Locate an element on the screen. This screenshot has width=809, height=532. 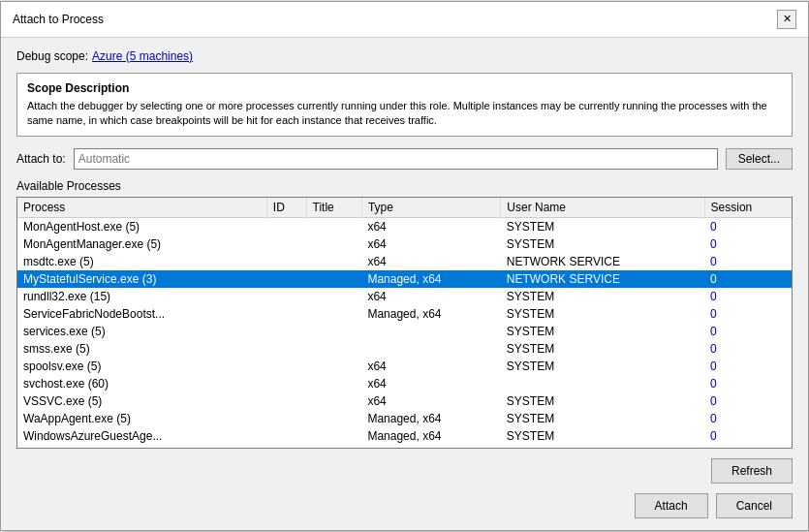
table-cell: smss.exe (5) is located at coordinates (141, 349).